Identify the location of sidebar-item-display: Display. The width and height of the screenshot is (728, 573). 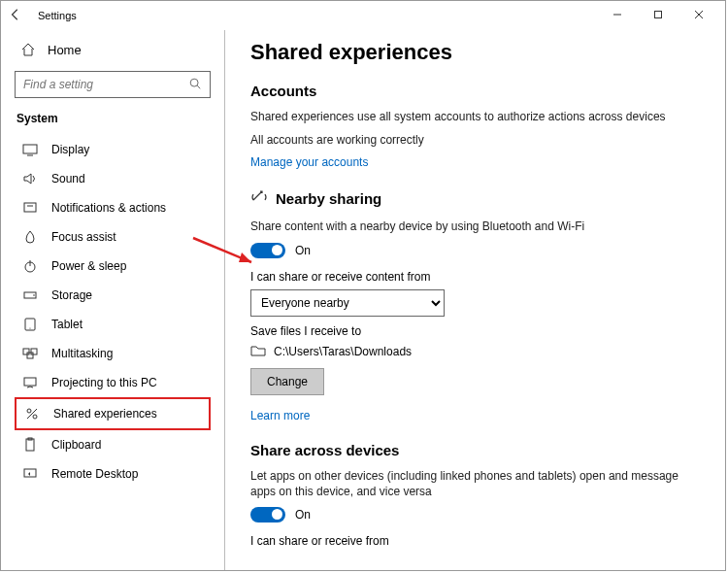
(113, 150).